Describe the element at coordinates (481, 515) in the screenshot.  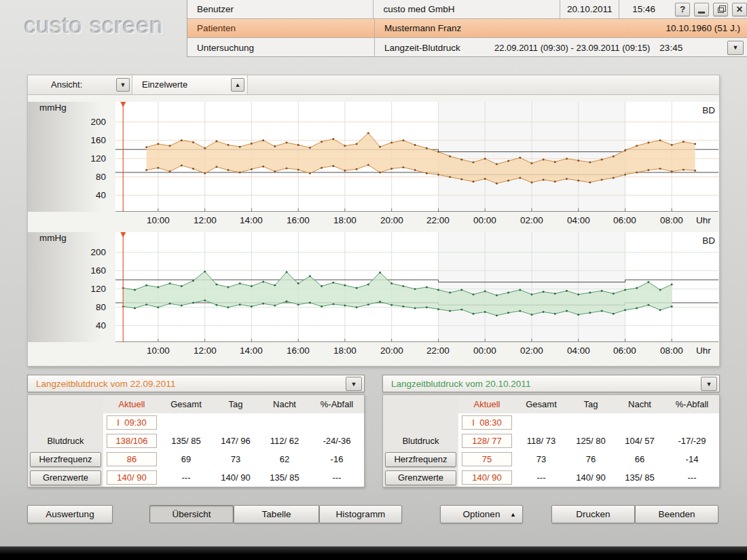
I see `optionen-button: Optionen▲` at that location.